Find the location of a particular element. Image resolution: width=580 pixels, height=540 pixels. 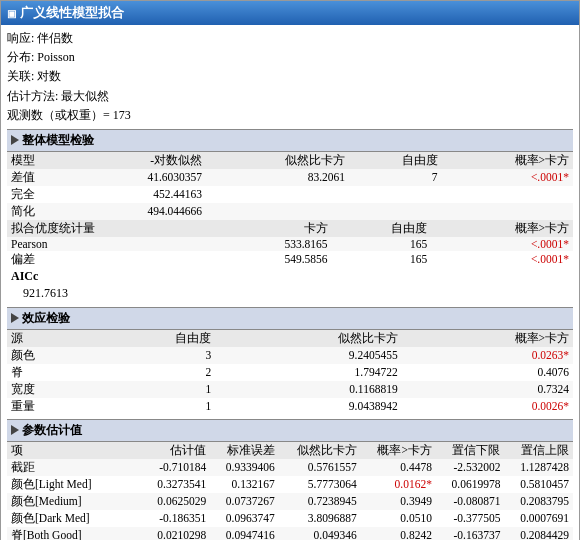

param-std-err: 0.132167 is located at coordinates (244, 484).